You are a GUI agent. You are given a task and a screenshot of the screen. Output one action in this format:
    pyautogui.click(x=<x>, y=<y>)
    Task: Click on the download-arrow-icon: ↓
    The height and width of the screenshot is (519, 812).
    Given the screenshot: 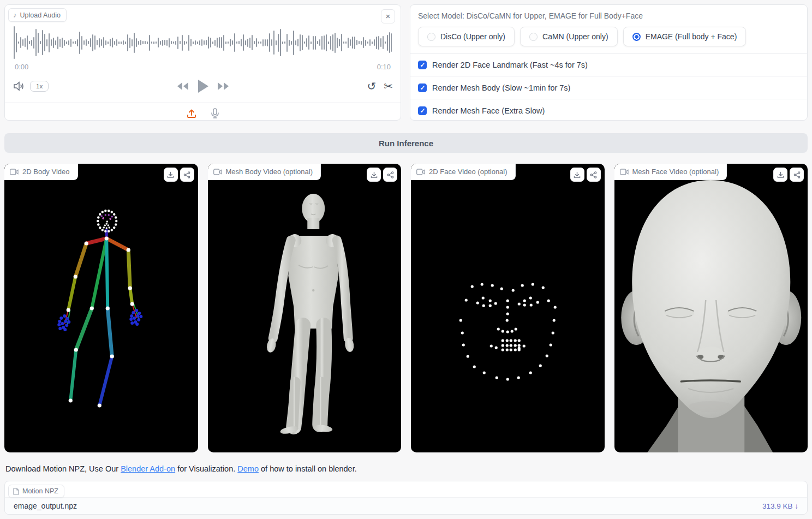 What is the action you would take?
    pyautogui.click(x=797, y=506)
    